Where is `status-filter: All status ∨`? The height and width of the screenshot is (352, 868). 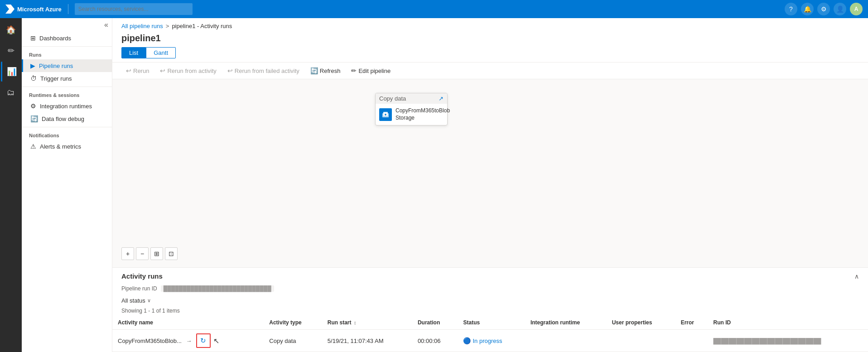
status-filter: All status ∨ is located at coordinates (490, 301).